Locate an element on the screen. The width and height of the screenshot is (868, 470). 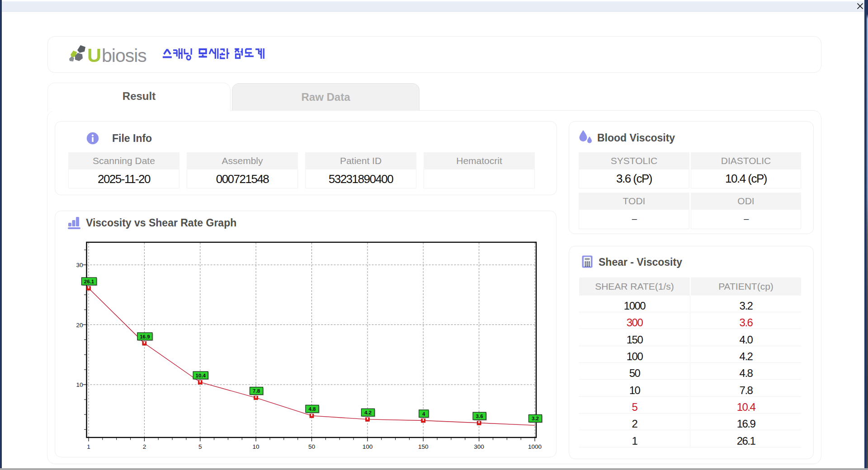
svg-text: 30 is located at coordinates (80, 265).